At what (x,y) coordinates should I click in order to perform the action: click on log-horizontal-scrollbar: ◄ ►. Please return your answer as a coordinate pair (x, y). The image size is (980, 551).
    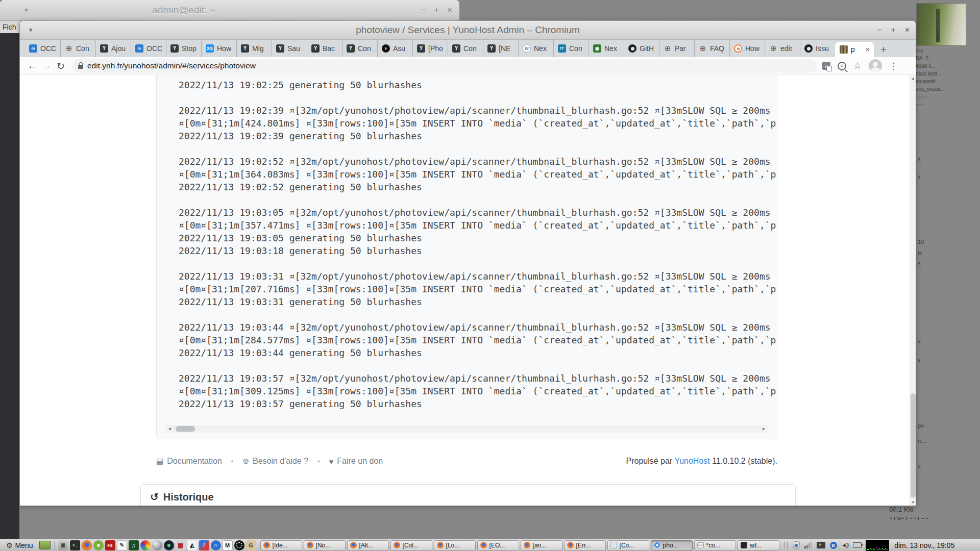
    Looking at the image, I should click on (467, 429).